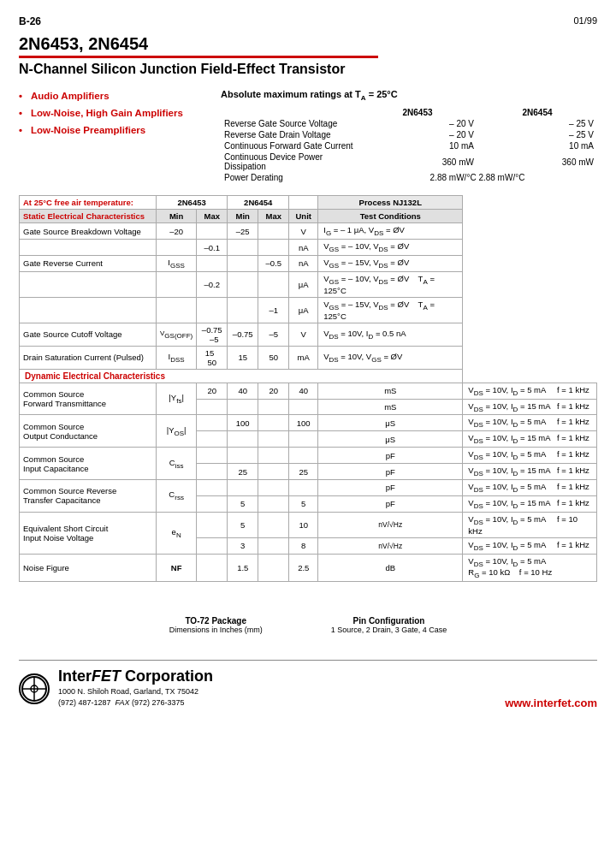 This screenshot has width=616, height=866. Describe the element at coordinates (274, 216) in the screenshot. I see `max-col-2: Max` at that location.